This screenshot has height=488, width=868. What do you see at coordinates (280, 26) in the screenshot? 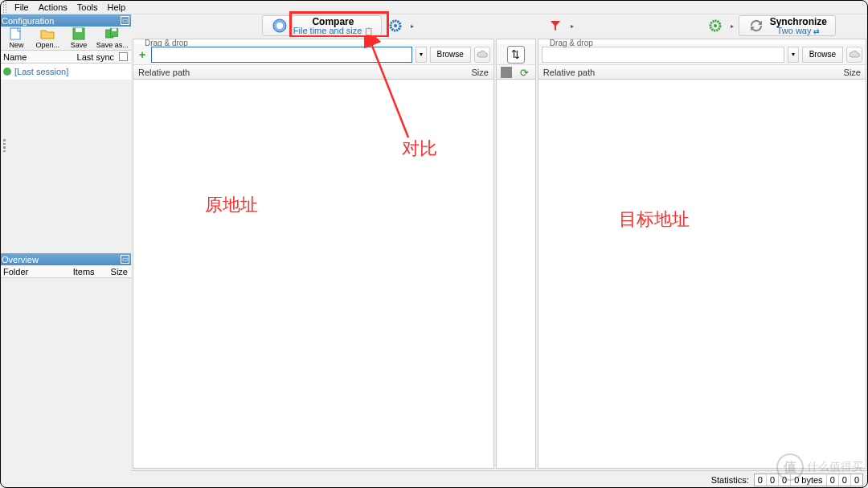
I see `compare-icon` at bounding box center [280, 26].